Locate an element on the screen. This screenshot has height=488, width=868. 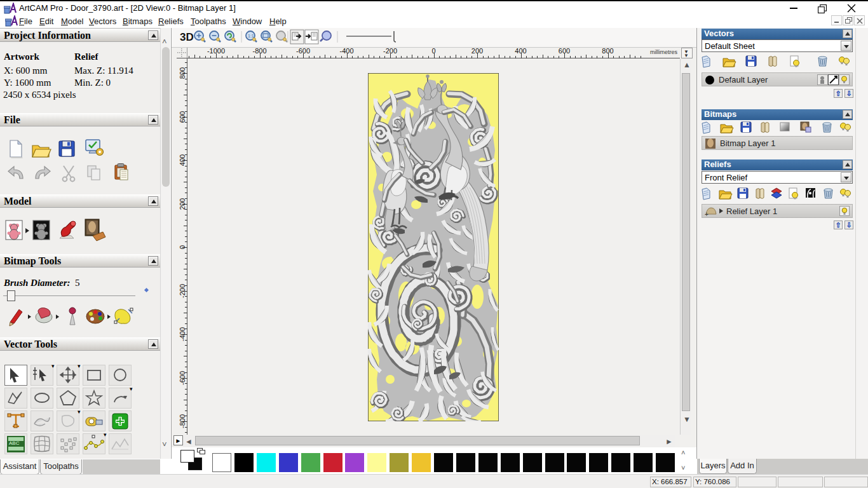
svg-text: ABC is located at coordinates (14, 444).